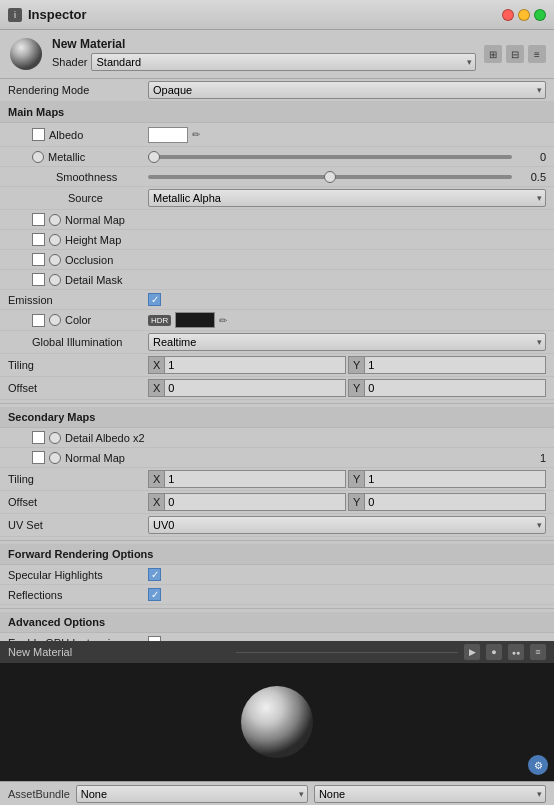 This screenshot has height=805, width=554. What do you see at coordinates (330, 157) in the screenshot?
I see `metallic-slider` at bounding box center [330, 157].